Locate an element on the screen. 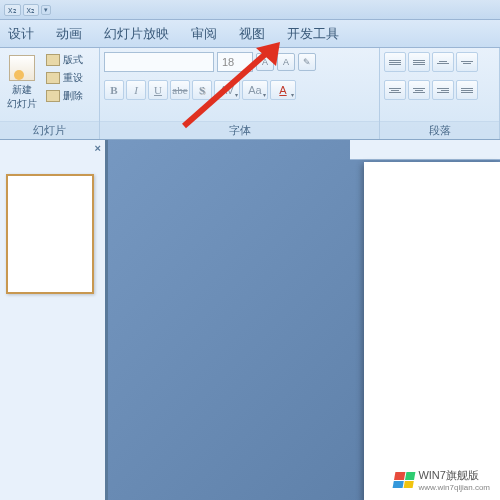  group-slides-label: 幻灯片 is located at coordinates (50, 130).